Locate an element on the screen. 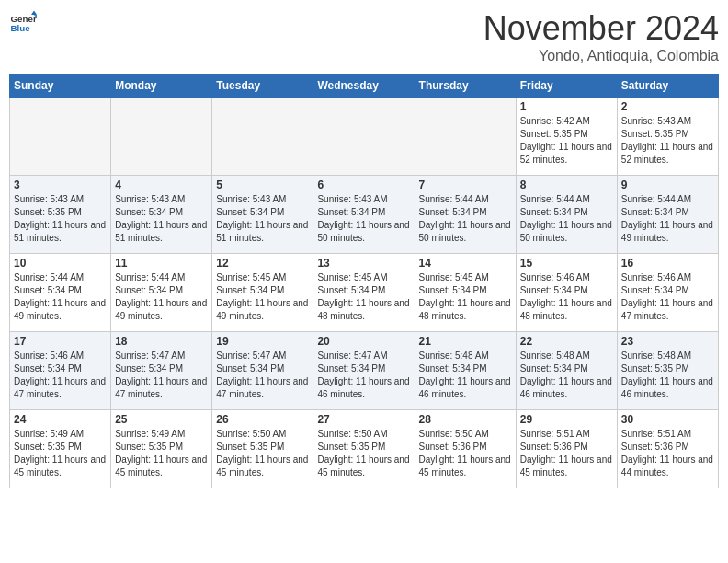  day-info: Sunrise: 5:50 AMSunset: 5:36 PMDaylight:… is located at coordinates (465, 454).